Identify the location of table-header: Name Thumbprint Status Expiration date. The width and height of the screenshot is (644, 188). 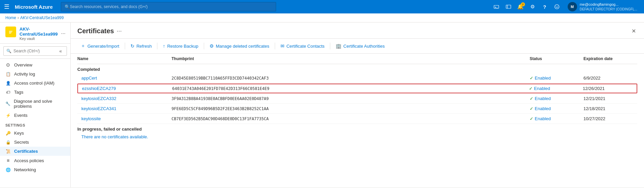
(357, 59).